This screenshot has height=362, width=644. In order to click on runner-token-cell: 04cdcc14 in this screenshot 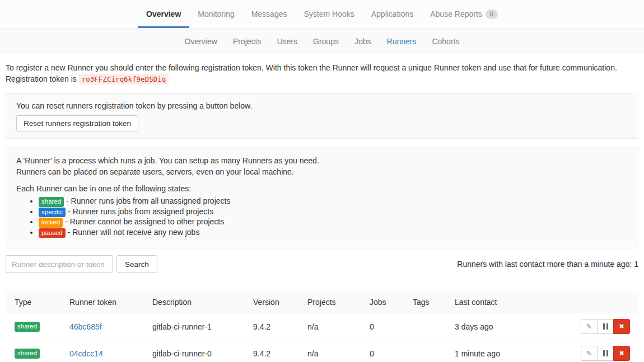, I will do `click(102, 351)`.